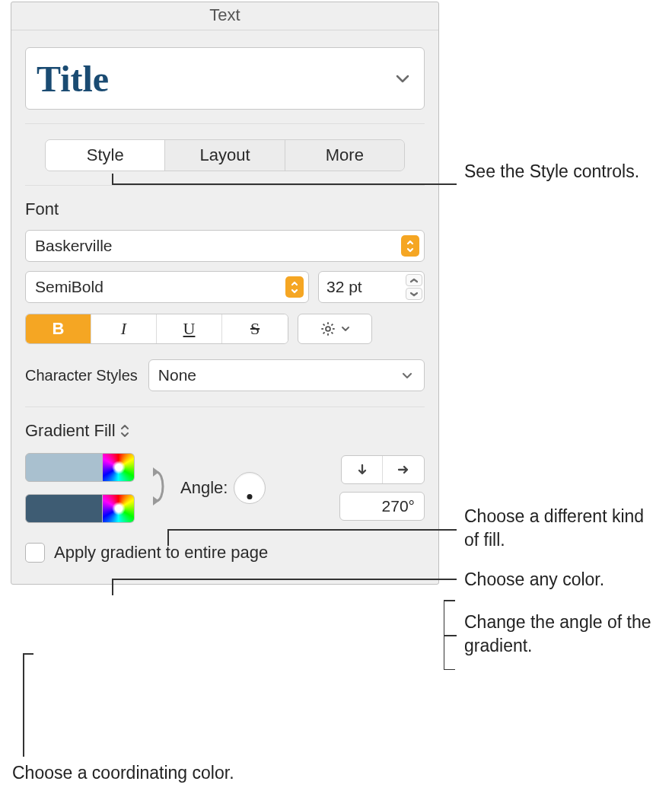 This screenshot has height=794, width=672. What do you see at coordinates (225, 78) in the screenshot?
I see `paragraph-style-select: Title` at bounding box center [225, 78].